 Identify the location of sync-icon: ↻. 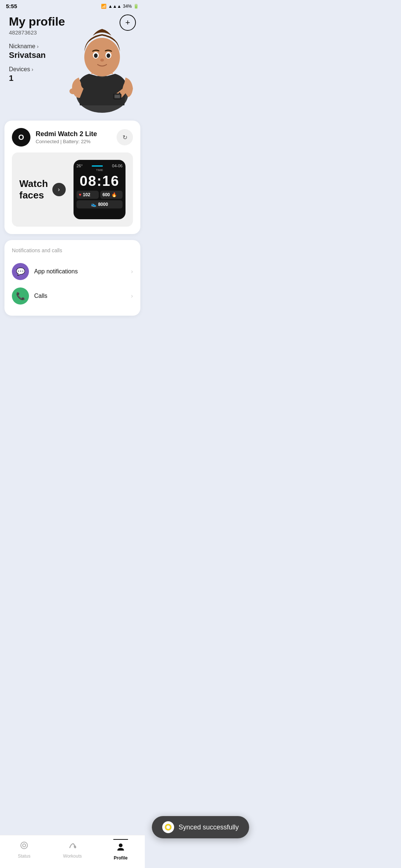
(125, 137).